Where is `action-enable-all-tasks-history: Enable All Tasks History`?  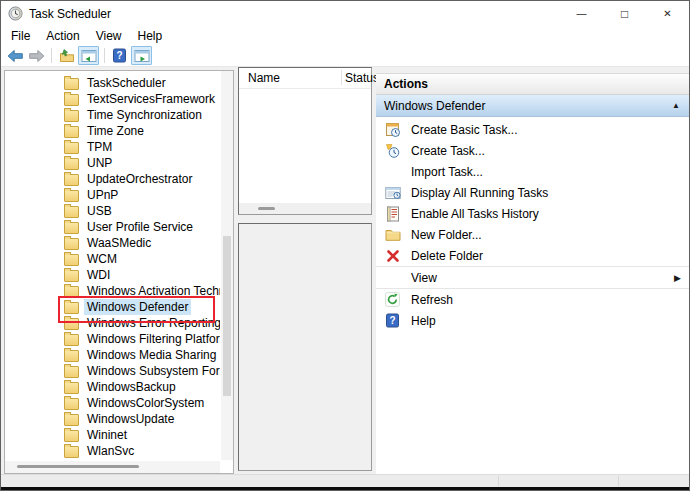
action-enable-all-tasks-history: Enable All Tasks History is located at coordinates (532, 214).